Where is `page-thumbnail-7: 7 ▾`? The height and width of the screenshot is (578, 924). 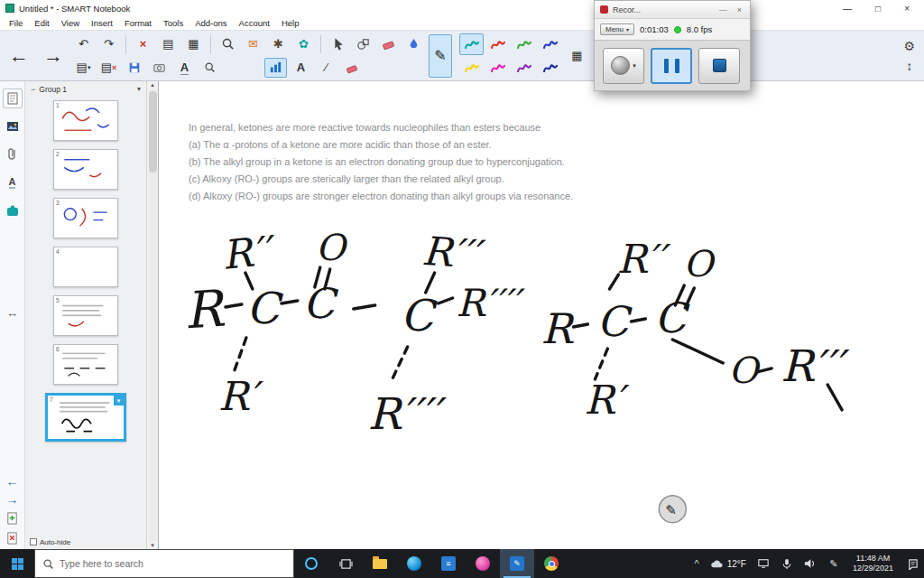 page-thumbnail-7: 7 ▾ is located at coordinates (86, 417).